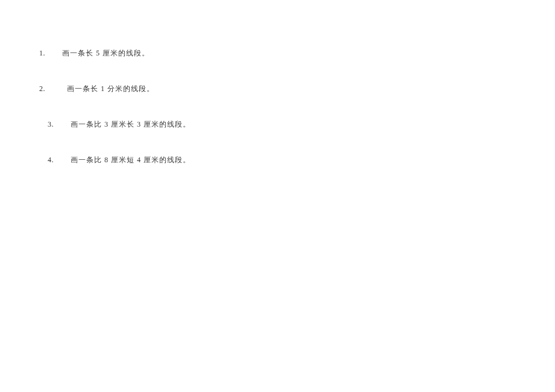  What do you see at coordinates (297, 53) in the screenshot?
I see `question-item: 1. 画一条长 5 厘米的线段。` at bounding box center [297, 53].